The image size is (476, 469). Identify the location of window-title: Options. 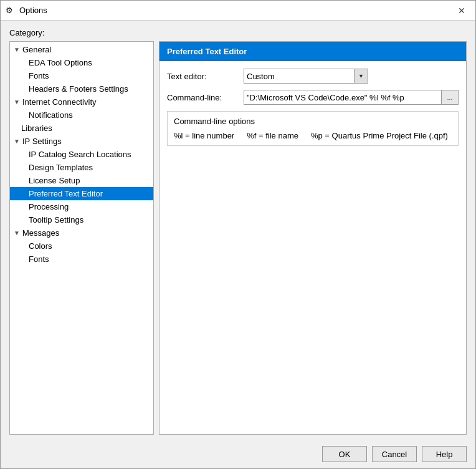
(34, 10).